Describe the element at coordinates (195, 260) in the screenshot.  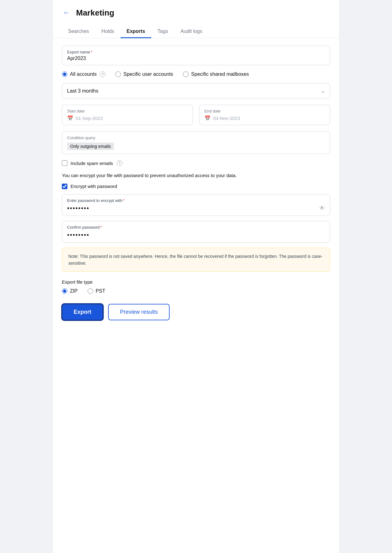
I see `note-text: Note: This password is not saved anywher…` at that location.